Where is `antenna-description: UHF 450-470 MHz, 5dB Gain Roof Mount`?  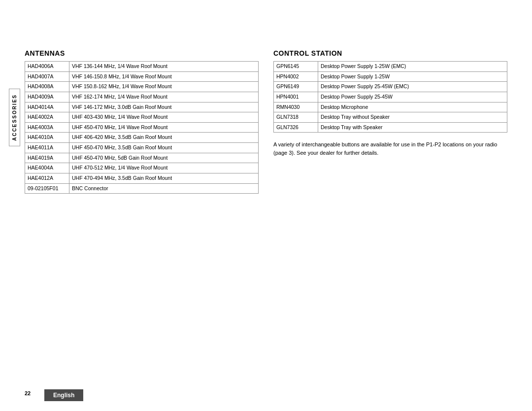
antenna-description: UHF 450-470 MHz, 5dB Gain Roof Mount is located at coordinates (164, 158).